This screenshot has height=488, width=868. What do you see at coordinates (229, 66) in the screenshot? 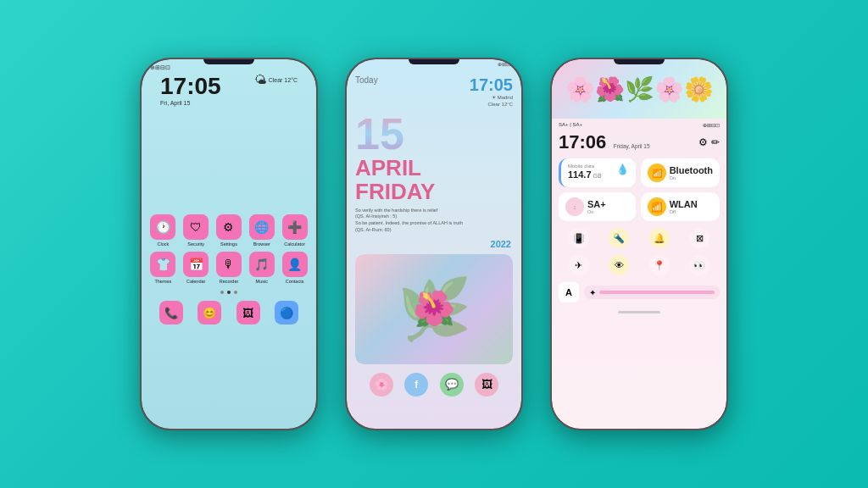
I see `phone1-status-bar: ⊕⊞⊟⊡` at bounding box center [229, 66].